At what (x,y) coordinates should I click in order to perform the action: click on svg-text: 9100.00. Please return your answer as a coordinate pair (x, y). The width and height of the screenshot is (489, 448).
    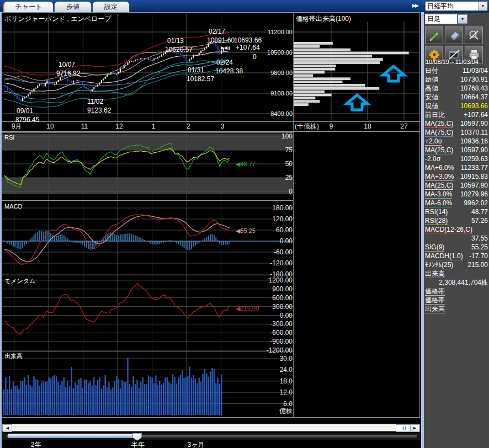
    Looking at the image, I should click on (281, 93).